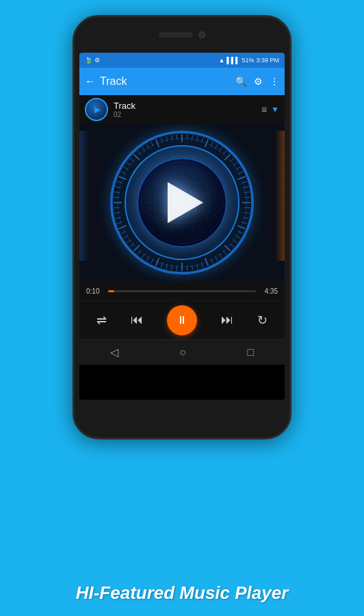  What do you see at coordinates (275, 110) in the screenshot?
I see `dropdown-icon: ▼` at bounding box center [275, 110].